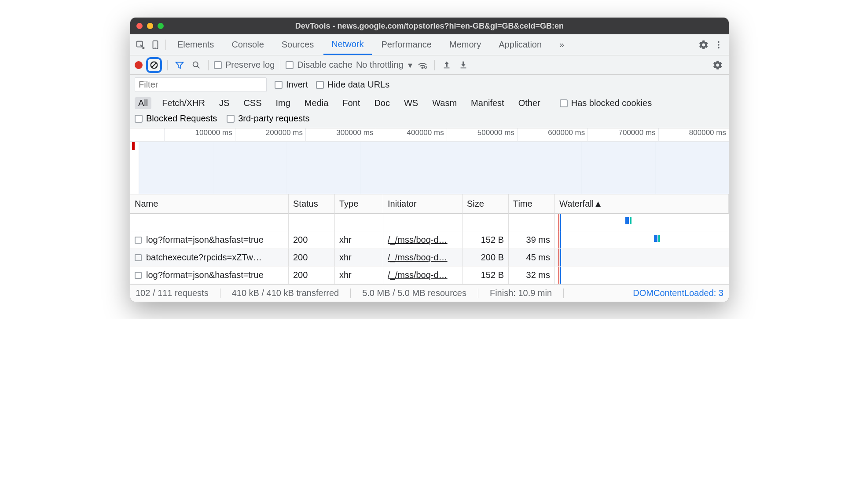 The width and height of the screenshot is (859, 504). Describe the element at coordinates (486, 204) in the screenshot. I see `col-size: Size` at that location.